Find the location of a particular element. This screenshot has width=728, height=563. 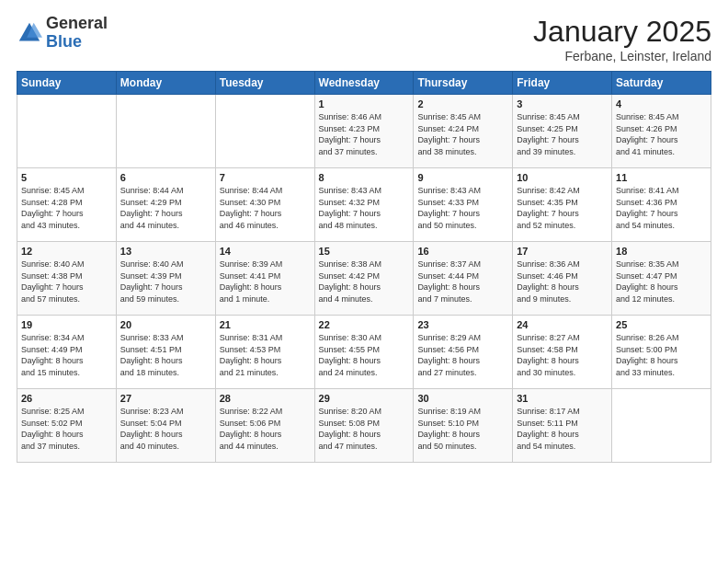

day-info: Sunrise: 8:42 AM Sunset: 4:35 PM Dayligh… is located at coordinates (563, 208).